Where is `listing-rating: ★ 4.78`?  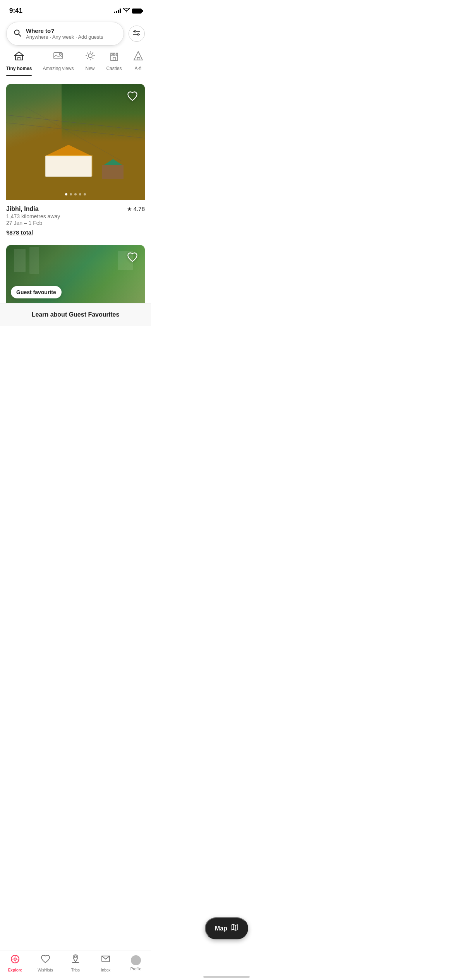
listing-rating: ★ 4.78 is located at coordinates (136, 209).